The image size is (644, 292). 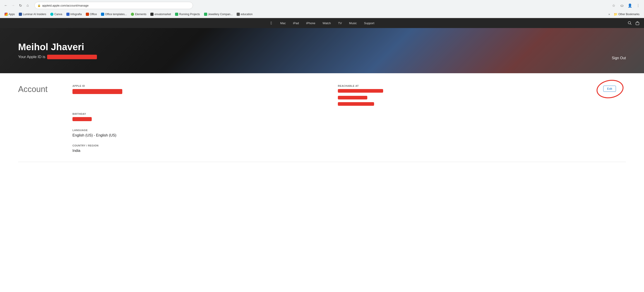 What do you see at coordinates (38, 119) in the screenshot?
I see `account-section-label: Account` at bounding box center [38, 119].